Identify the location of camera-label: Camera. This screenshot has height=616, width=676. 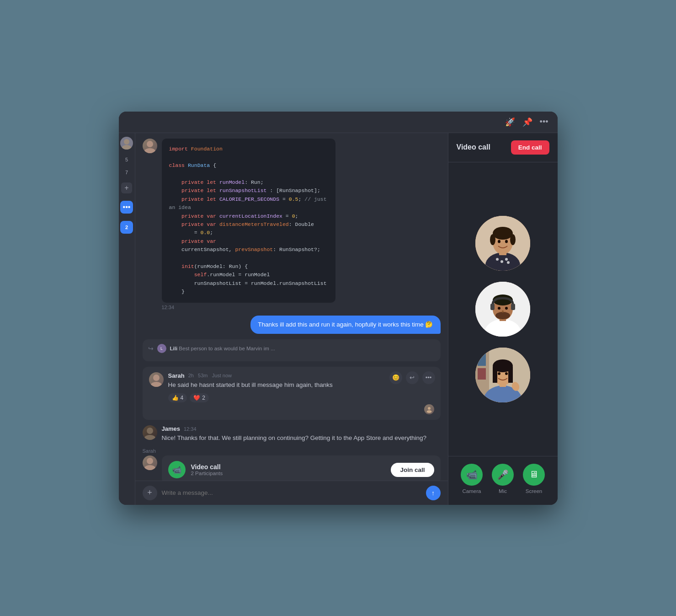
(472, 491).